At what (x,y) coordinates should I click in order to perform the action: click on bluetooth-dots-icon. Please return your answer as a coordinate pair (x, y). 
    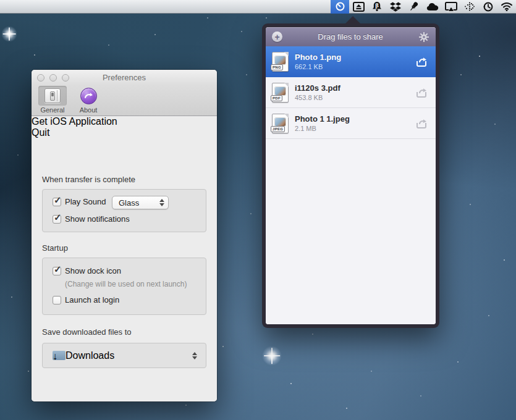
    Looking at the image, I should click on (470, 7).